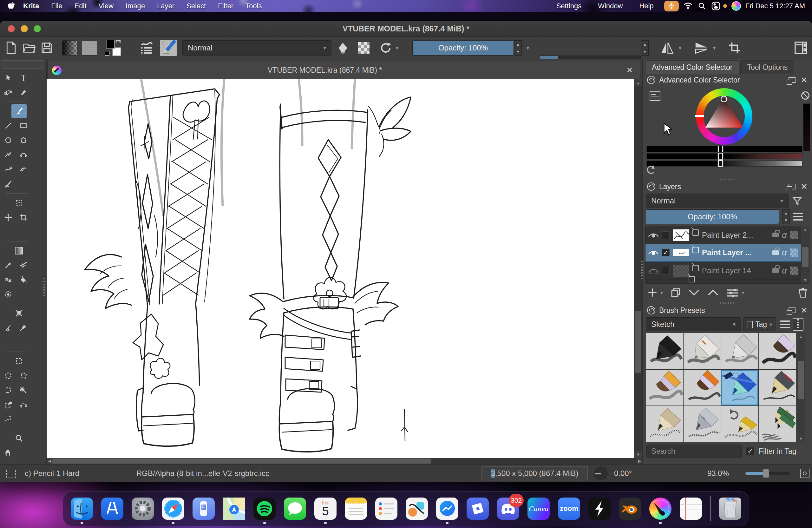 This screenshot has height=528, width=812. I want to click on tool-multibrush, so click(8, 184).